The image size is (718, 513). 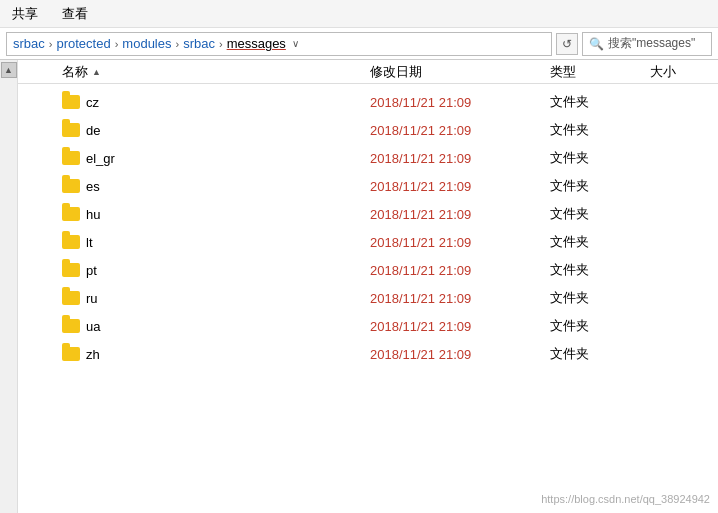 I want to click on file-name: pt, so click(x=228, y=270).